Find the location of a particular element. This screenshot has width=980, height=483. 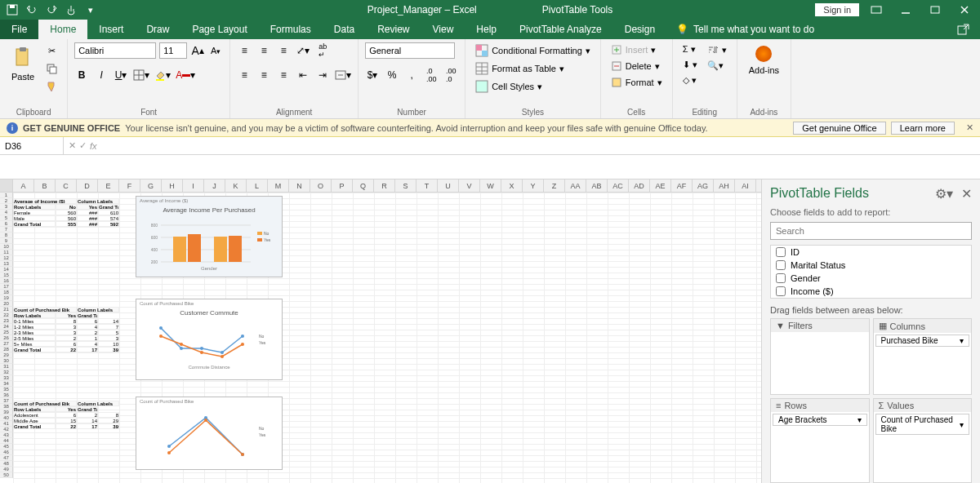

field-item: ID is located at coordinates (871, 252).